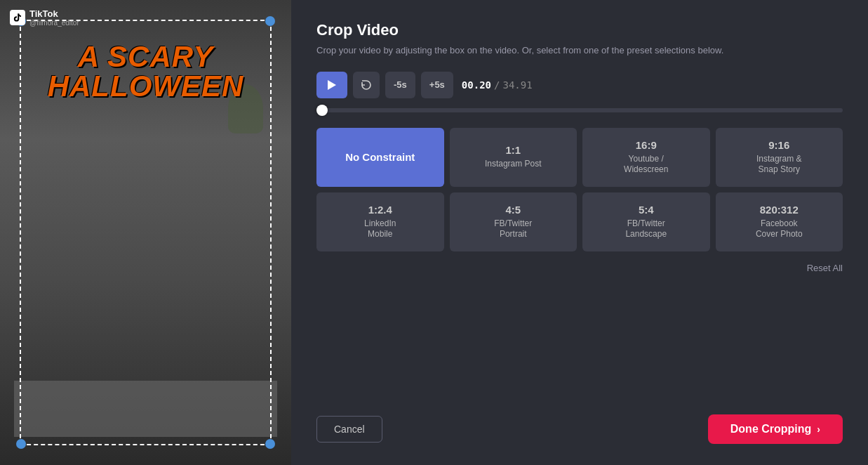 This screenshot has width=868, height=465. I want to click on preset-label-5: FB/TwitterPortrait, so click(513, 229).